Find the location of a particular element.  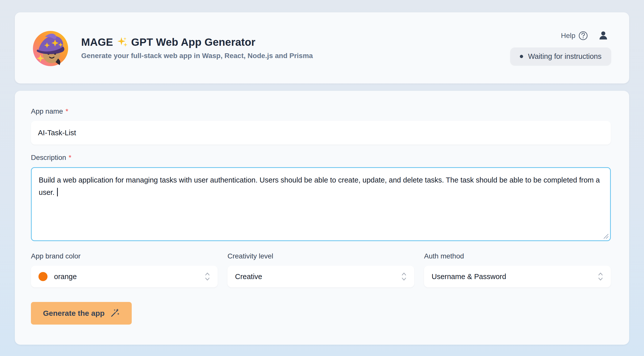

app-title-right: GPT Web App Generator is located at coordinates (193, 42).